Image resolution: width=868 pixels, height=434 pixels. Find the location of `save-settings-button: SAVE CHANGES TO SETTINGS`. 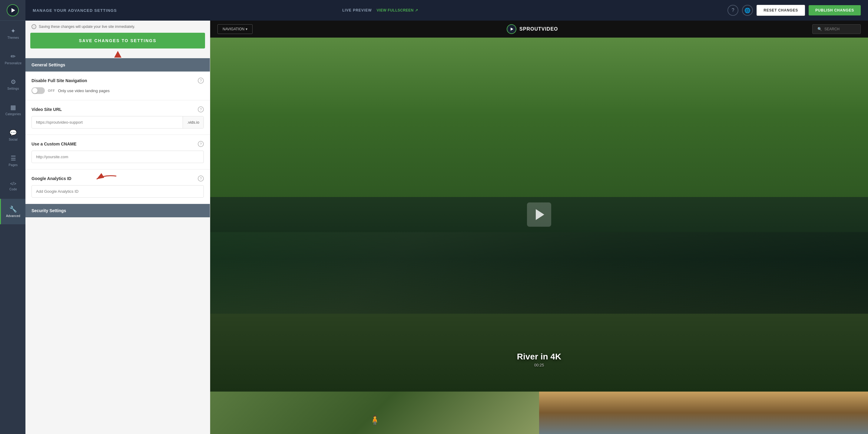

save-settings-button: SAVE CHANGES TO SETTINGS is located at coordinates (118, 40).